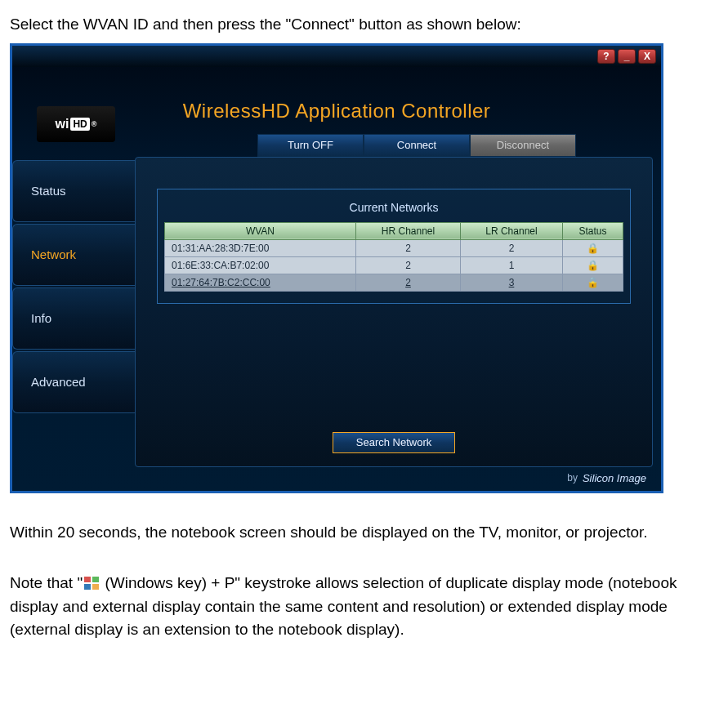  Describe the element at coordinates (310, 145) in the screenshot. I see `turn-off-button: Turn OFF` at that location.